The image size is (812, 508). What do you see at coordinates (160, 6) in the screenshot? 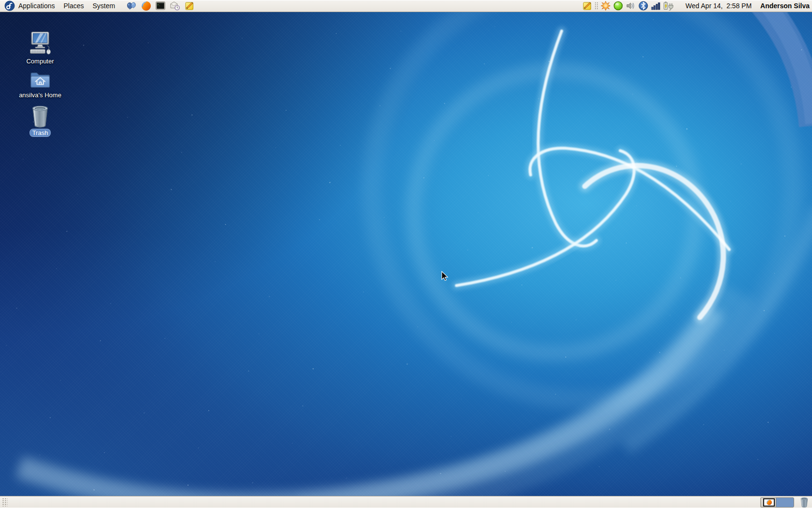
I see `panel-launchers: >_` at bounding box center [160, 6].